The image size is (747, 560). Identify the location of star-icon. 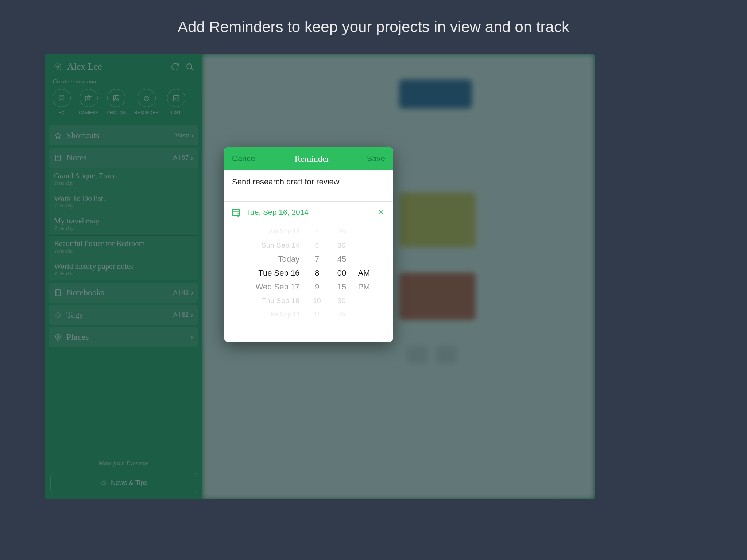
(58, 136).